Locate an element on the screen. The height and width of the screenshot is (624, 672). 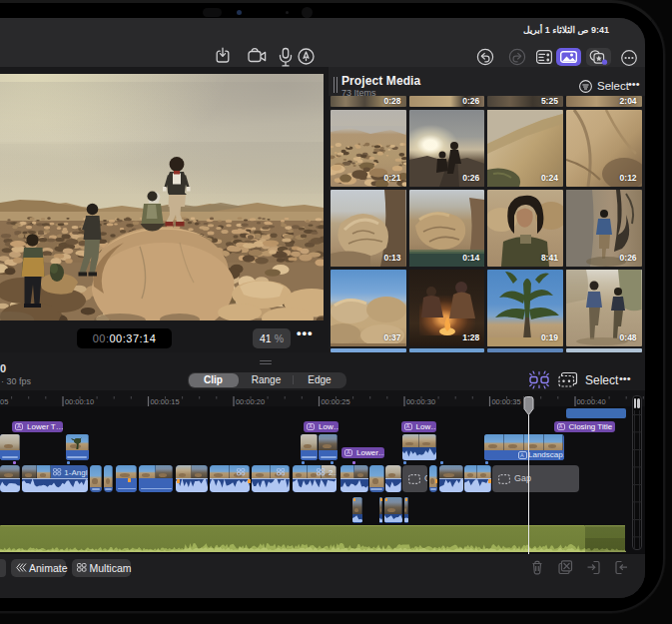
svg-text: 00:00:35 is located at coordinates (505, 401).